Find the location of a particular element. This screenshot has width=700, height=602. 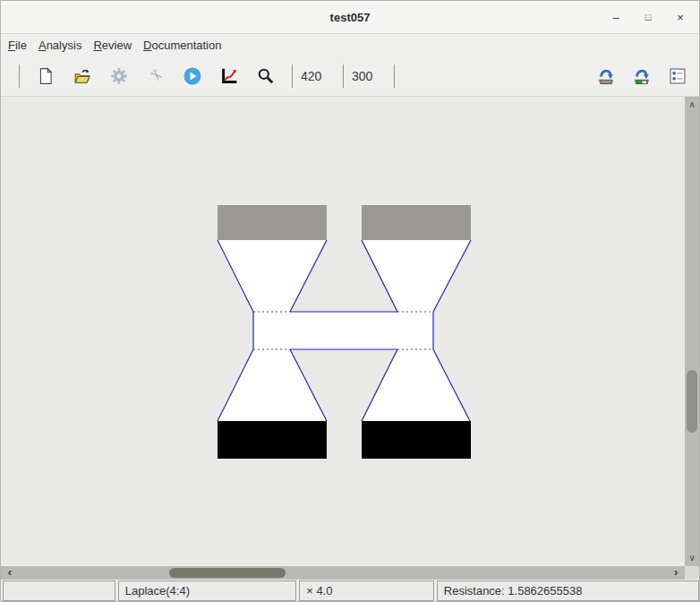

toolbar-right-group is located at coordinates (640, 76).